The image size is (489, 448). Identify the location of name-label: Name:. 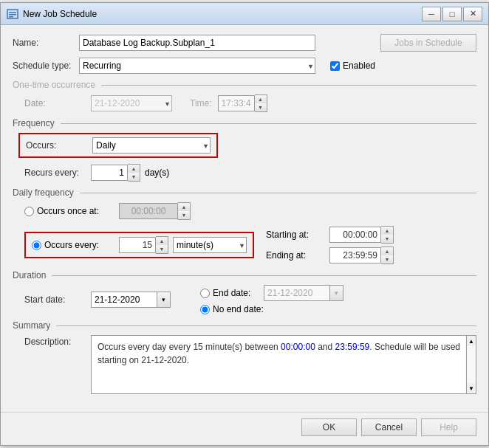
(46, 43).